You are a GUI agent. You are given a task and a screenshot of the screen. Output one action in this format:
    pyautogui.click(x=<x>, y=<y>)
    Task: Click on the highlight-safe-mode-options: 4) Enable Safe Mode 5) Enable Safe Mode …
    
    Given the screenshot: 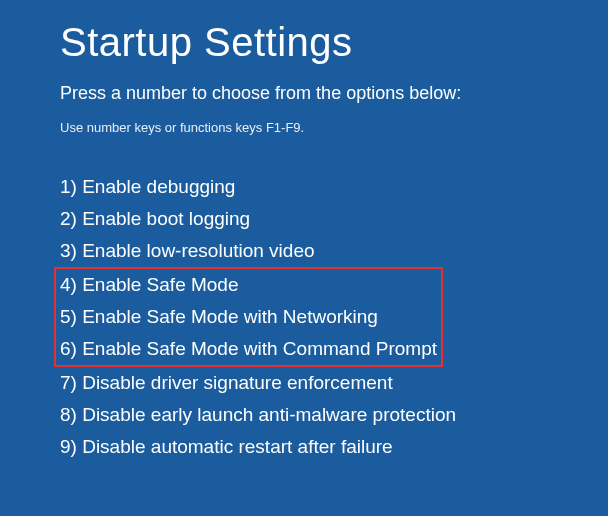 What is the action you would take?
    pyautogui.click(x=248, y=317)
    